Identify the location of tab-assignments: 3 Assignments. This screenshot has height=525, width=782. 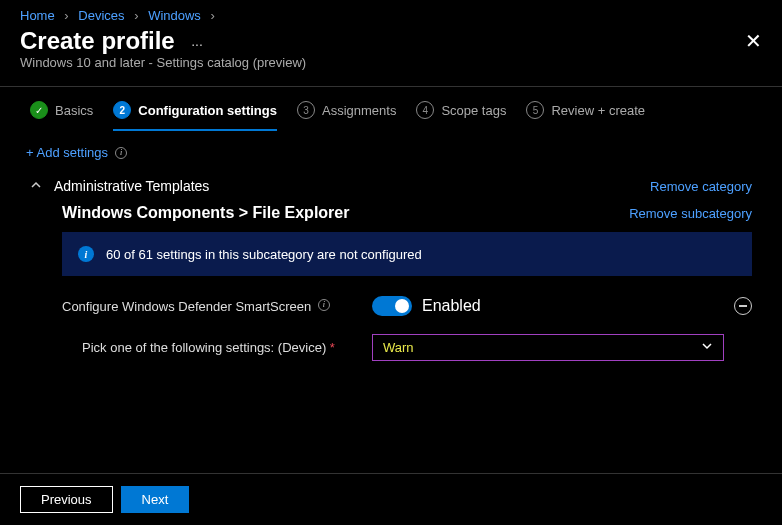
(346, 116).